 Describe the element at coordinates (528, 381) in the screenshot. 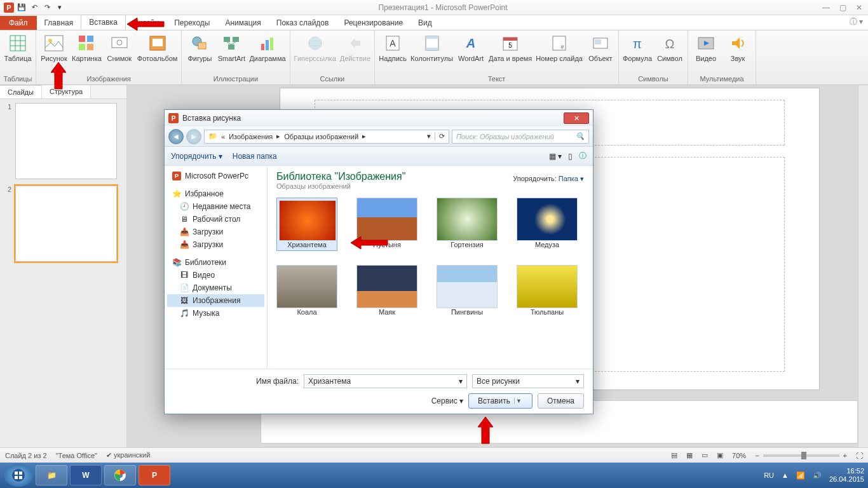

I see `filetype-dropdown: Все рисунки▾` at that location.